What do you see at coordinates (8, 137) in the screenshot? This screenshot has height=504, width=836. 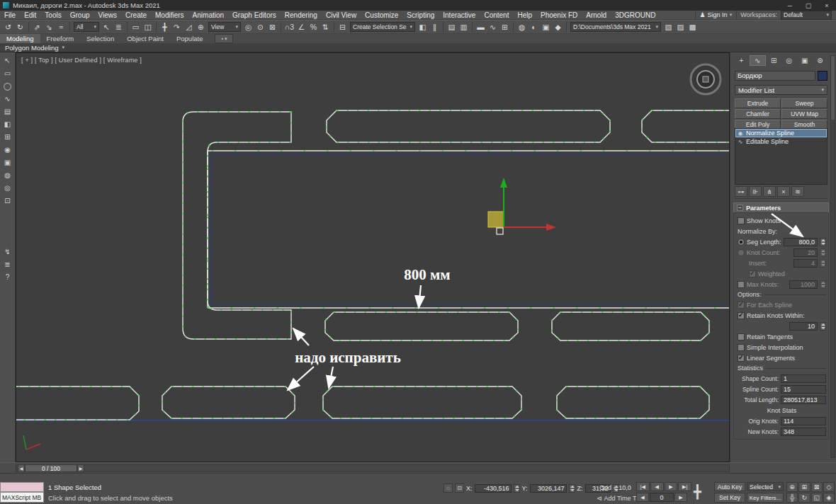 I see `left-tool-grid-icon: ⊞` at bounding box center [8, 137].